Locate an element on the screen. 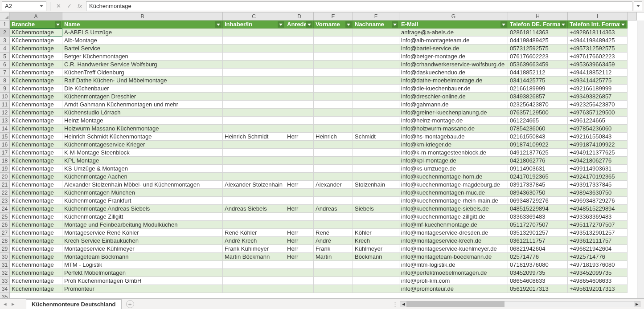 The width and height of the screenshot is (644, 309). formula-bar: A2 ✕ ✓ fx Küchenmontage is located at coordinates (322, 6).